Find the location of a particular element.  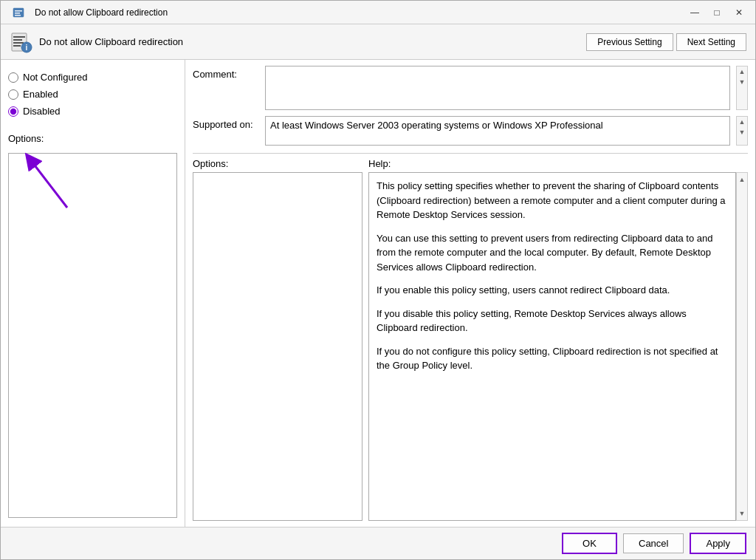

supported-scrollbar: ▲ ▼ is located at coordinates (742, 131).